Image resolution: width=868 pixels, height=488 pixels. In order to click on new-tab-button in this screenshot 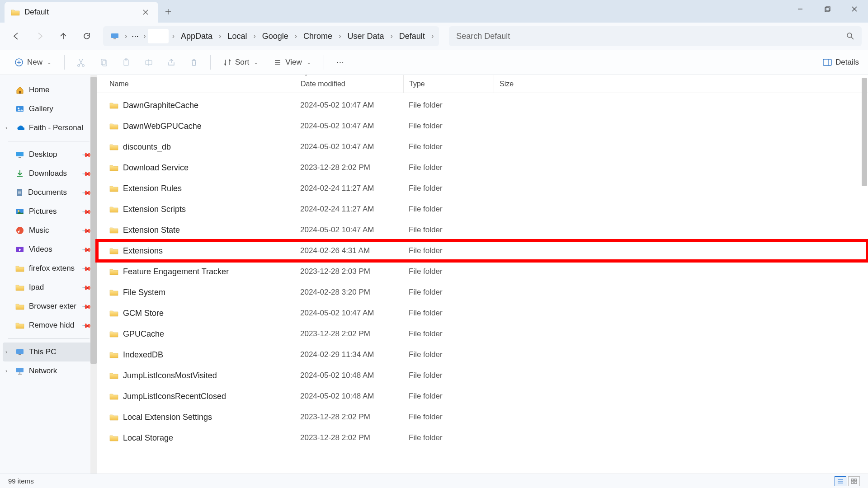, I will do `click(168, 12)`.